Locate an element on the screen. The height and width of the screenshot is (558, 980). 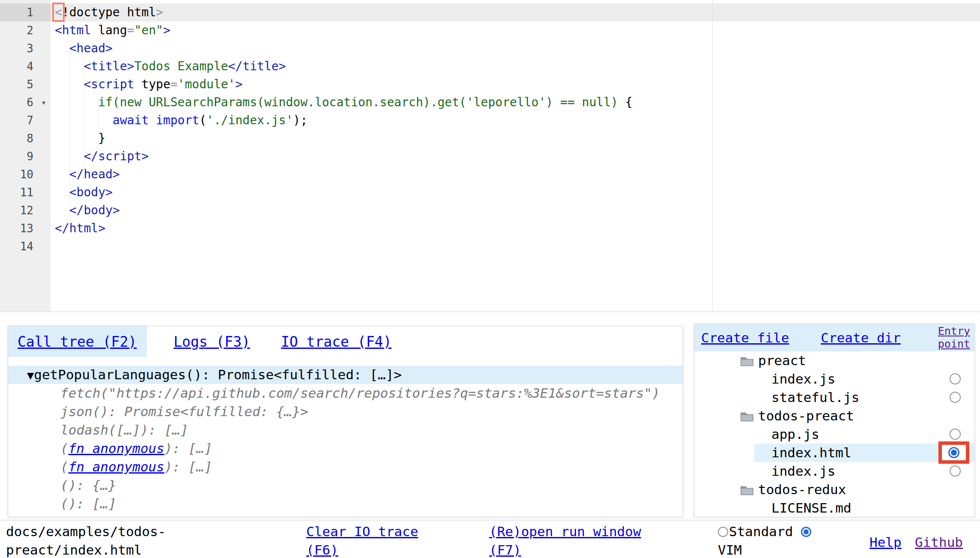
calltree-row: fetch("https://api.github.com/search/rep… is located at coordinates (345, 393).